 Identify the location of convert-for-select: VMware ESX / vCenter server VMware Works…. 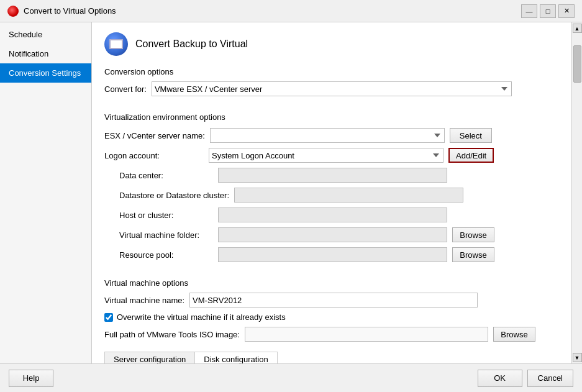
(332, 89).